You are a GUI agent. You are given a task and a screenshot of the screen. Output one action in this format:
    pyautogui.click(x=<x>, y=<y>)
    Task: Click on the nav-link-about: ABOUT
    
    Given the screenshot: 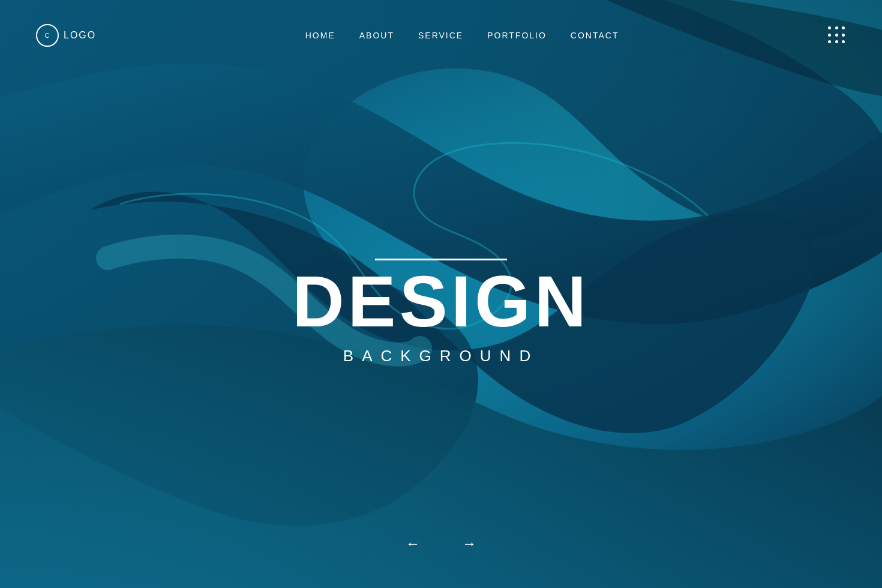 What is the action you would take?
    pyautogui.click(x=377, y=35)
    